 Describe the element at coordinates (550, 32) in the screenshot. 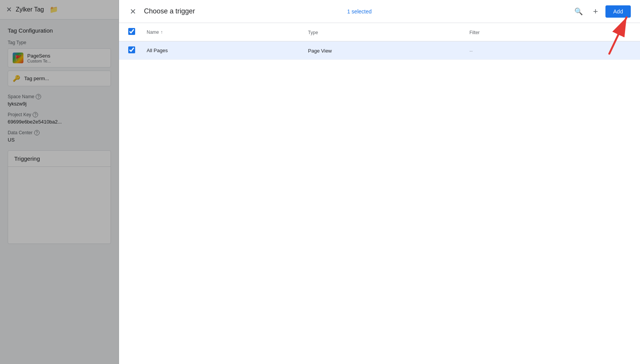

I see `header-filter-col: Filter` at that location.